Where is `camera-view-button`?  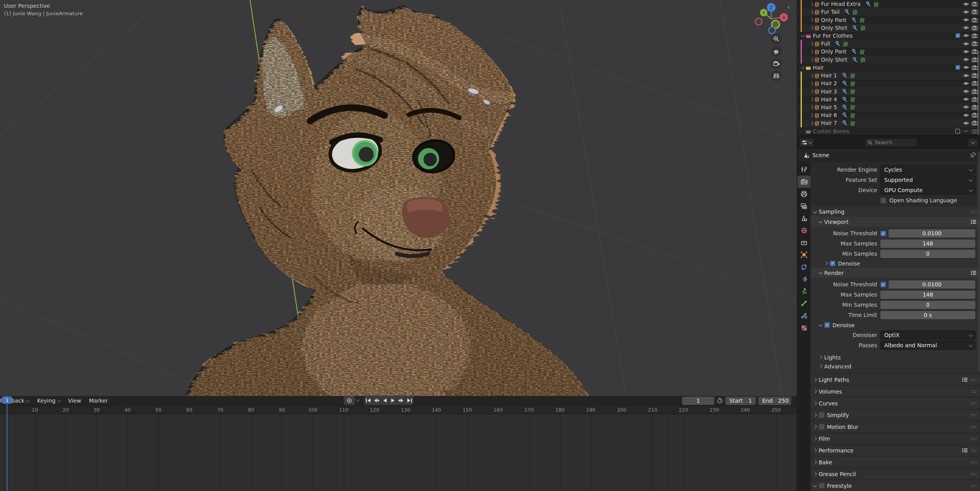
camera-view-button is located at coordinates (776, 64).